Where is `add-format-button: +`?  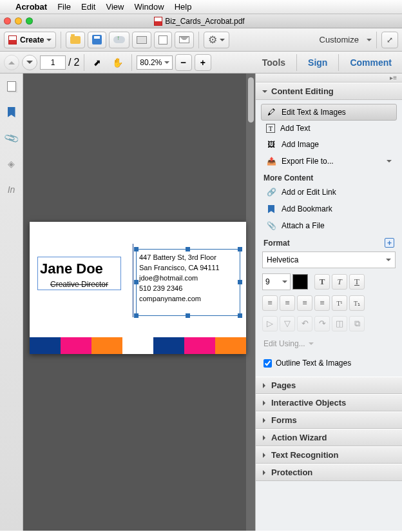 add-format-button: + is located at coordinates (389, 242).